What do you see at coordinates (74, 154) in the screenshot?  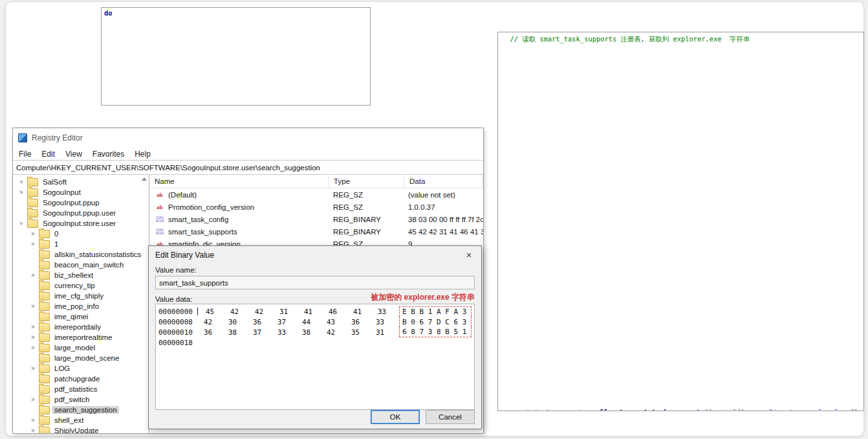 I see `menu-item-view: View` at bounding box center [74, 154].